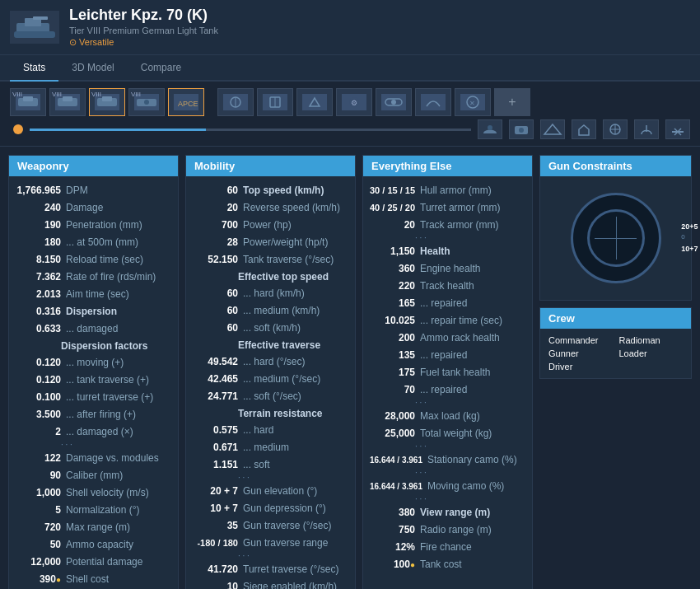 This screenshot has width=700, height=589. What do you see at coordinates (616, 238) in the screenshot?
I see `gun-circle-outer` at bounding box center [616, 238].